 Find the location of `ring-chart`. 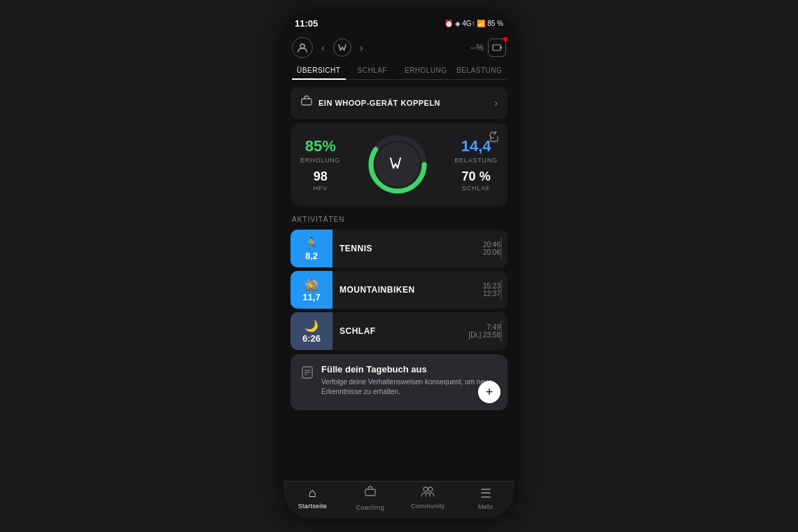

ring-chart is located at coordinates (398, 164).